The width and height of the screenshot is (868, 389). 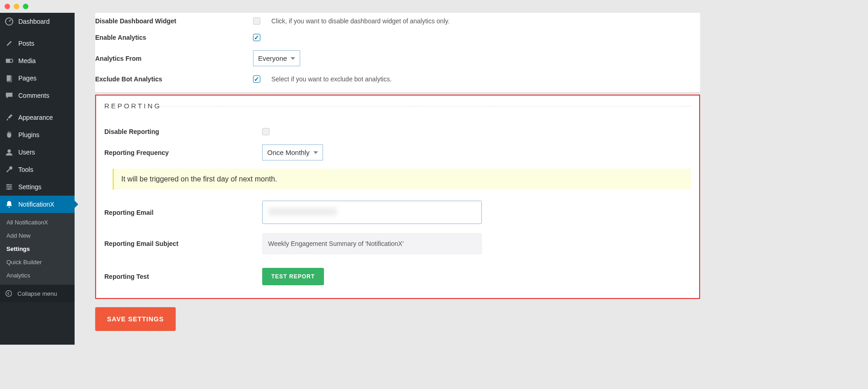 I want to click on sidebar-item-media: Media, so click(x=38, y=61).